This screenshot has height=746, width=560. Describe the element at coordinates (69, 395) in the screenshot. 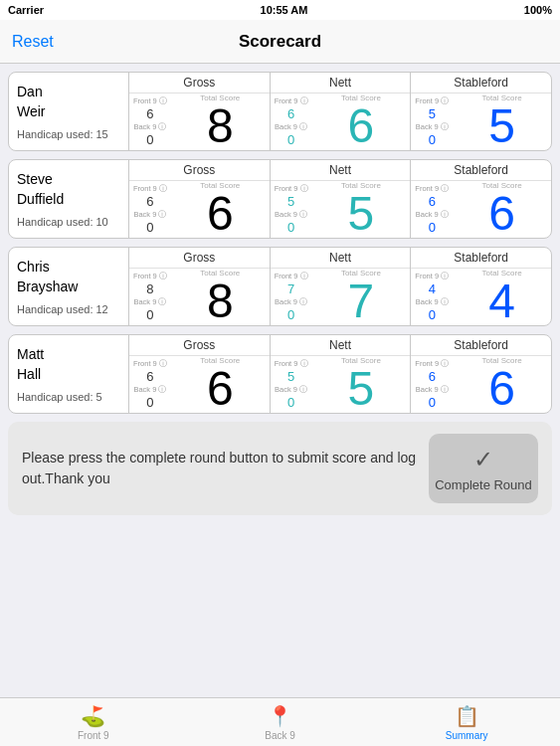

I see `player-handicap-3: Handicap used: 5` at that location.